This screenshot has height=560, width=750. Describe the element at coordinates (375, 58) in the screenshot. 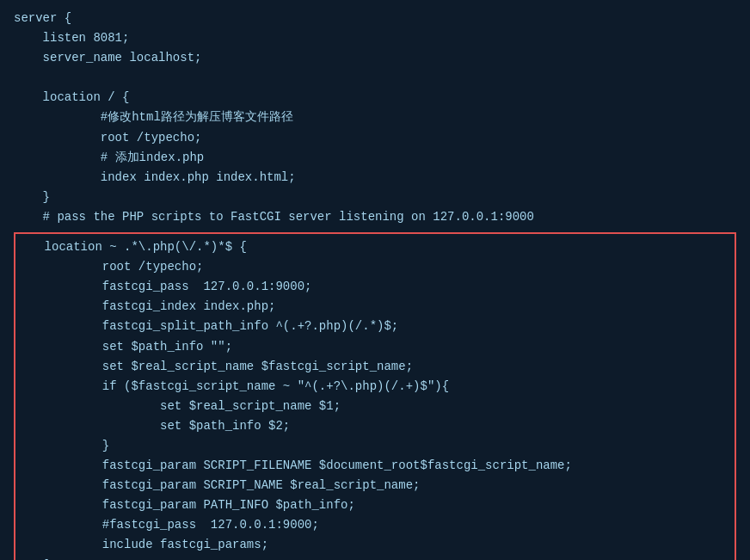

I see `code-line: server_name localhost;` at that location.